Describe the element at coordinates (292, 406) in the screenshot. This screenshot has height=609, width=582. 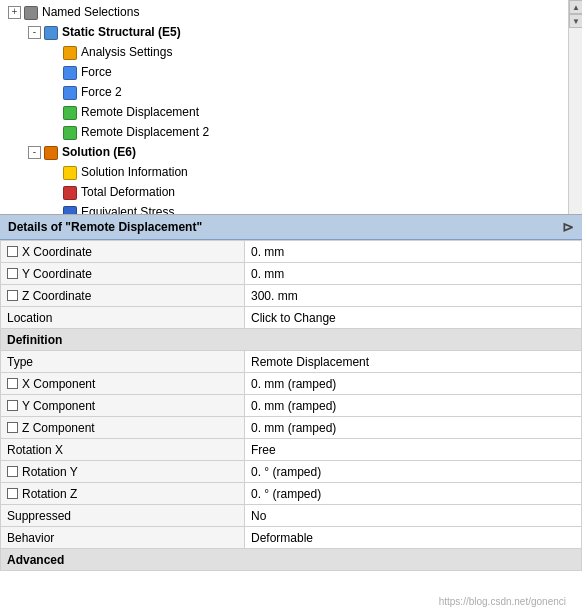
I see `table-row: Y Component0. mm (ramped)` at that location.